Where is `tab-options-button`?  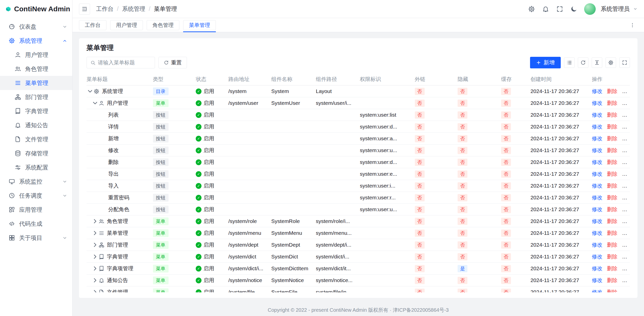
tab-options-button is located at coordinates (632, 25).